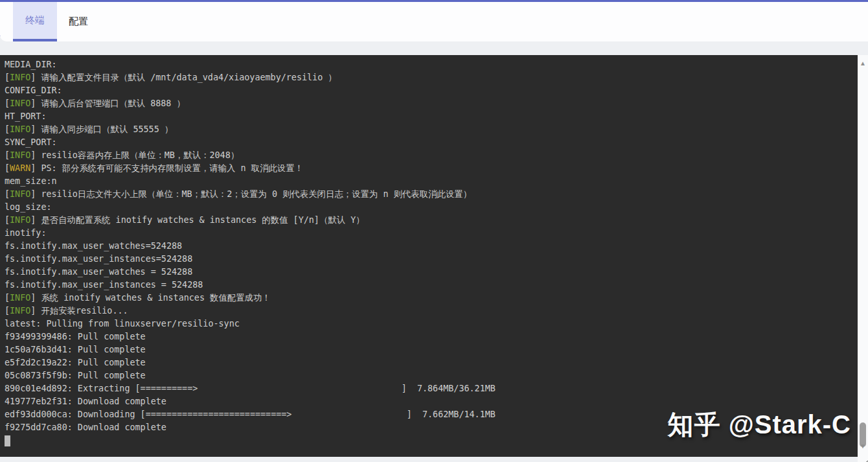 The height and width of the screenshot is (462, 868). What do you see at coordinates (35, 22) in the screenshot?
I see `tab-terminal: 终端` at bounding box center [35, 22].